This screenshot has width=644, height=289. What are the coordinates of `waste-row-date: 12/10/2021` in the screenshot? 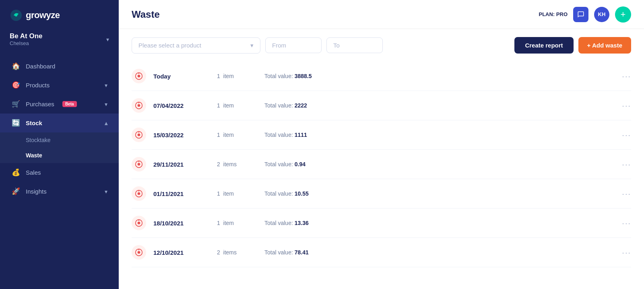 It's located at (182, 253).